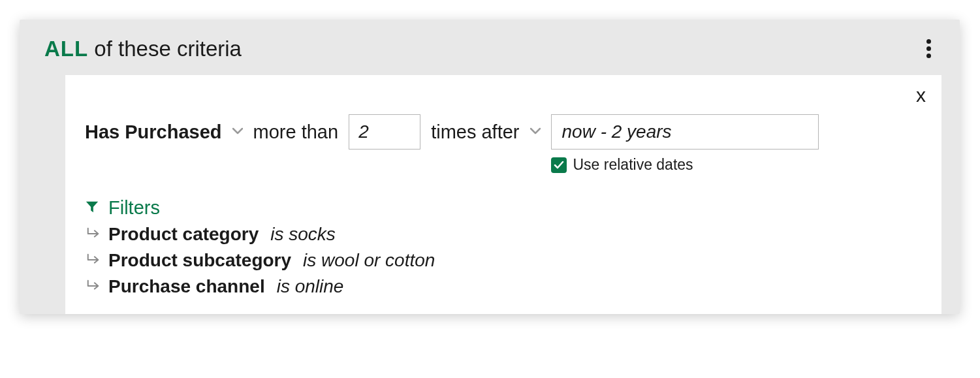  Describe the element at coordinates (475, 132) in the screenshot. I see `times-after-label: times after` at that location.